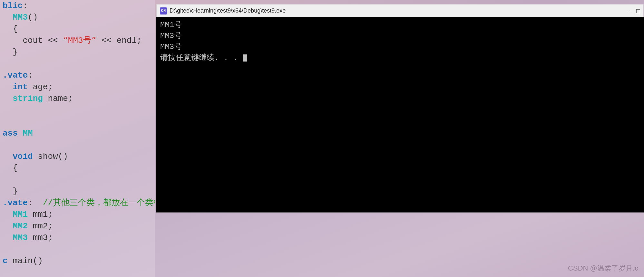 The width and height of the screenshot is (644, 277). Describe the element at coordinates (79, 215) in the screenshot. I see `code-line: MM1 mm1;` at that location.